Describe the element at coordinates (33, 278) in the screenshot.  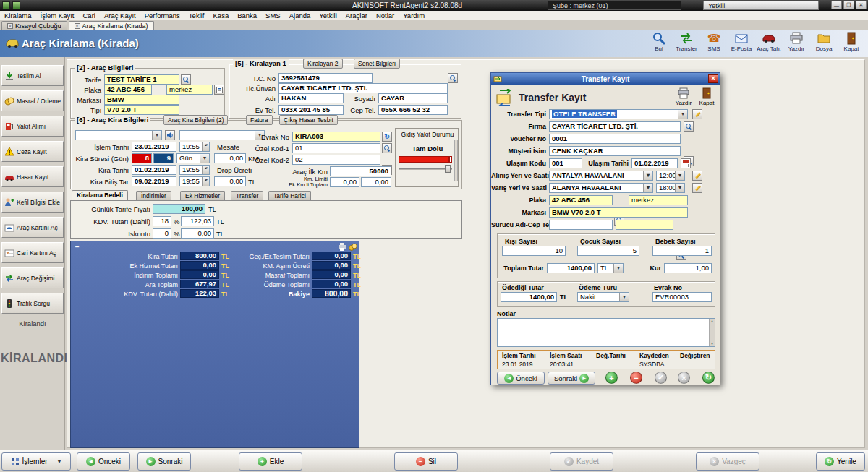
I see `sidebar-item-arac-degisimi: Araç Değişimi` at that location.